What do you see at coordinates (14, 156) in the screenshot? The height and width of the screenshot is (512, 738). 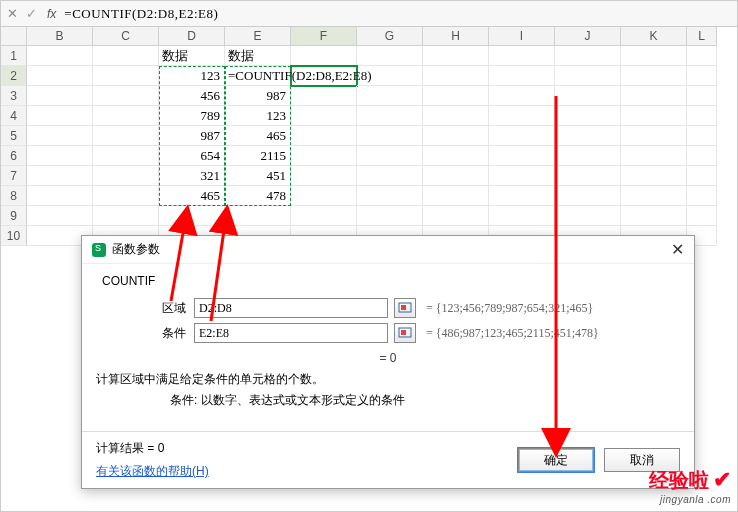 I see `row-header: 6` at bounding box center [14, 156].